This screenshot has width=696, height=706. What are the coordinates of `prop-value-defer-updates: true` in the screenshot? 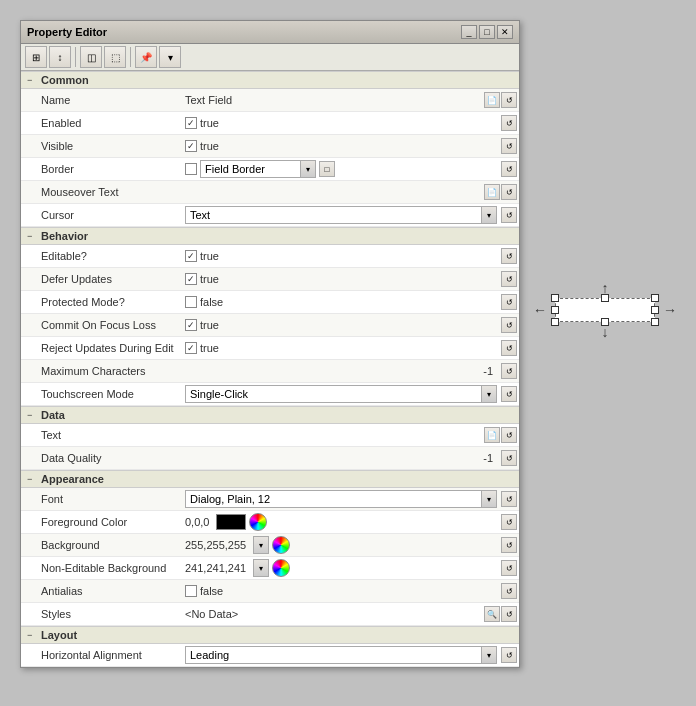 It's located at (341, 279).